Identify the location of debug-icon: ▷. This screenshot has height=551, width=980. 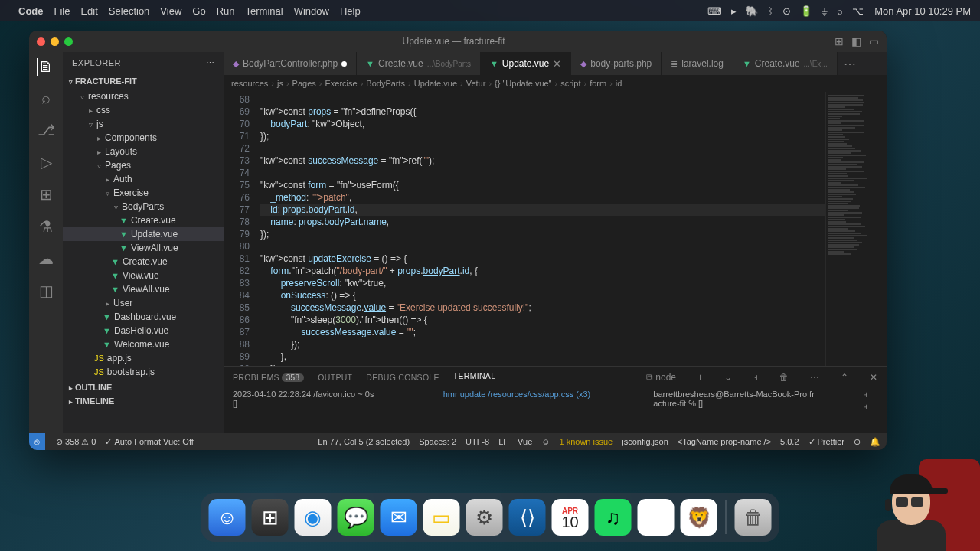
(46, 162).